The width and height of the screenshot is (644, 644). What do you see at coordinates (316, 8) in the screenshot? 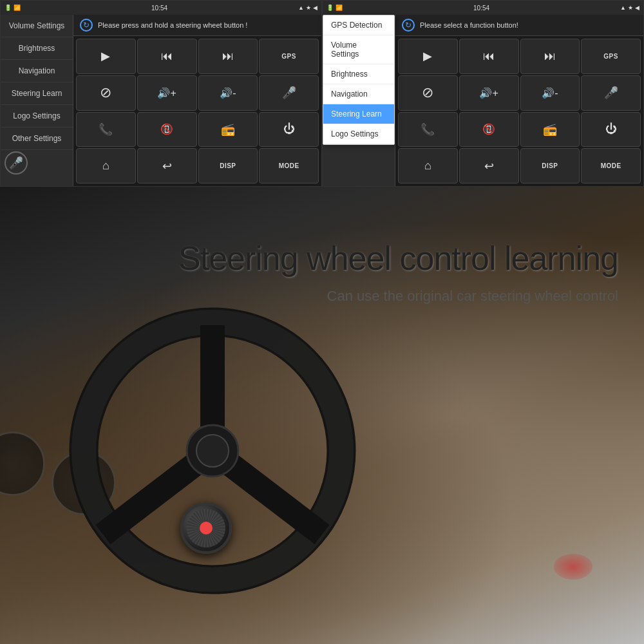
I see `back-icon: ◀` at bounding box center [316, 8].